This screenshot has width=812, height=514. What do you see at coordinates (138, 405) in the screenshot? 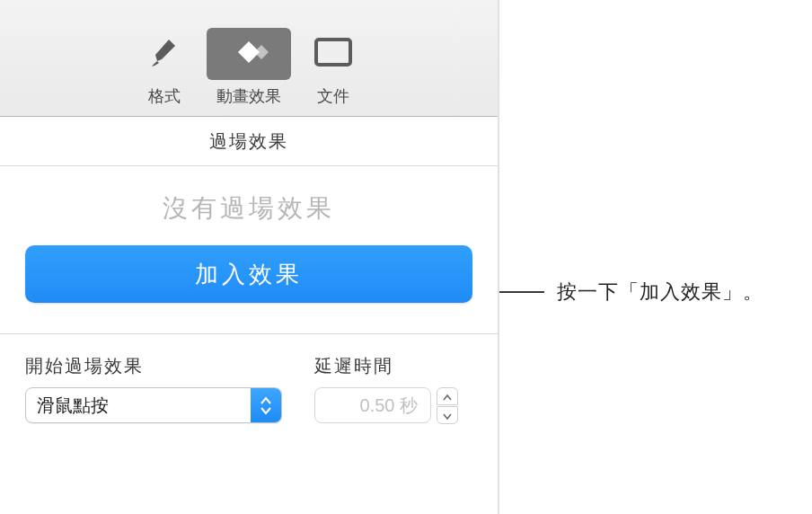
I see `start-transition-value: 滑鼠點按` at bounding box center [138, 405].